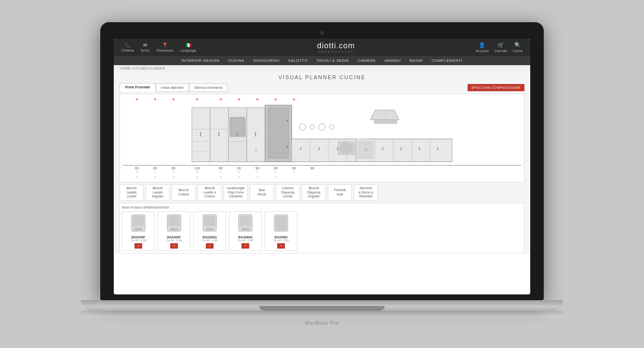  I want to click on delete-x-0: ×, so click(137, 99).